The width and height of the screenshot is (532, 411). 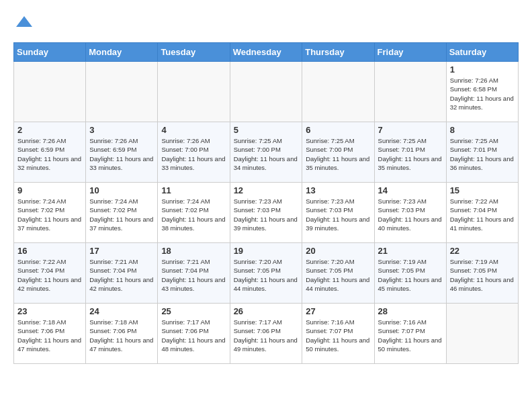 I want to click on calendar-cell: 5Sunrise: 7:25 AM Sunset: 7:00 PM Daylig…, so click(x=266, y=152).